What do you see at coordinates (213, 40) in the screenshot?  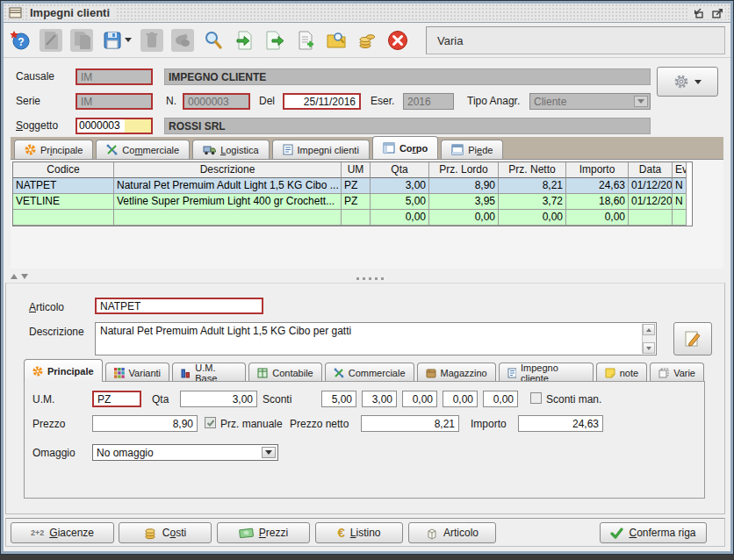 I see `search-icon` at bounding box center [213, 40].